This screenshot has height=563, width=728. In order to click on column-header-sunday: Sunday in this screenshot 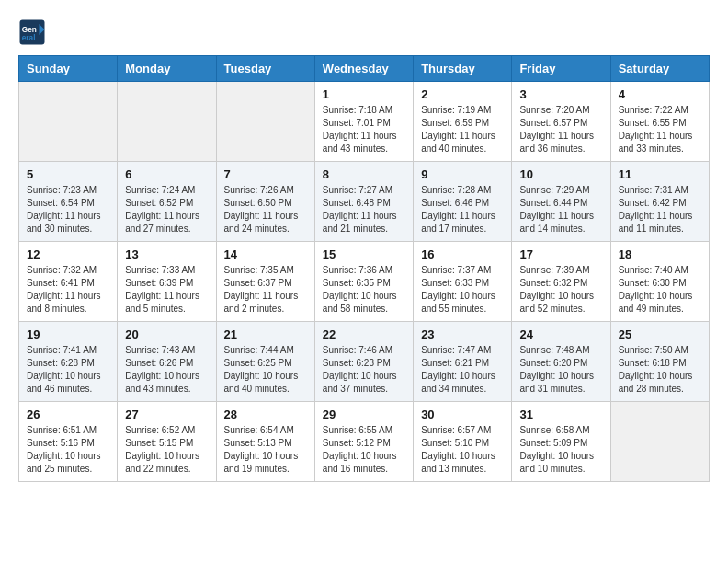, I will do `click(68, 69)`.